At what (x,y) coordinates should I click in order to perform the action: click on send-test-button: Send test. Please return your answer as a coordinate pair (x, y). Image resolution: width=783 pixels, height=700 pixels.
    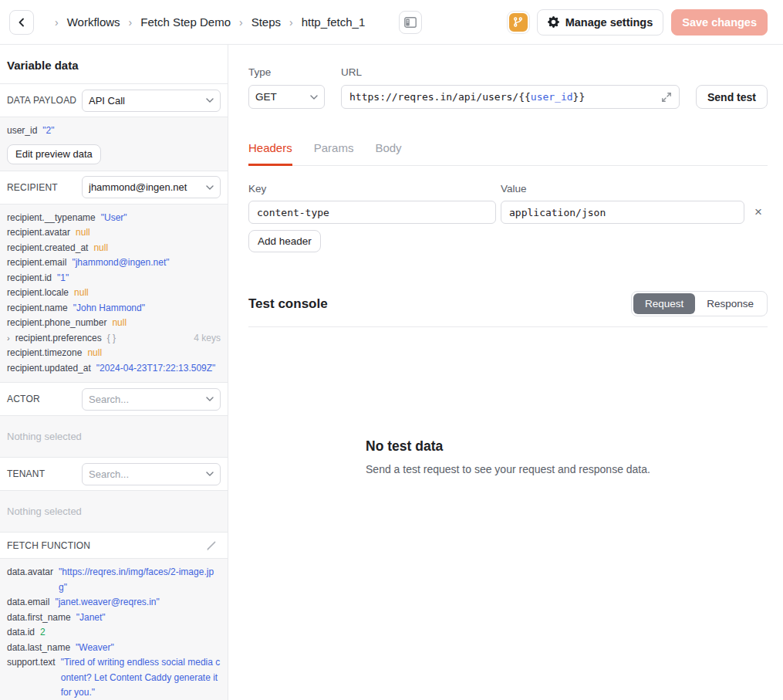
    Looking at the image, I should click on (731, 97).